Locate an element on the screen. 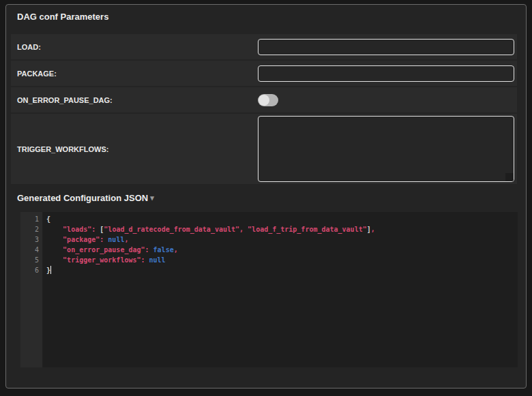 This screenshot has height=396, width=532. package-label: PACKAGE: is located at coordinates (138, 74).